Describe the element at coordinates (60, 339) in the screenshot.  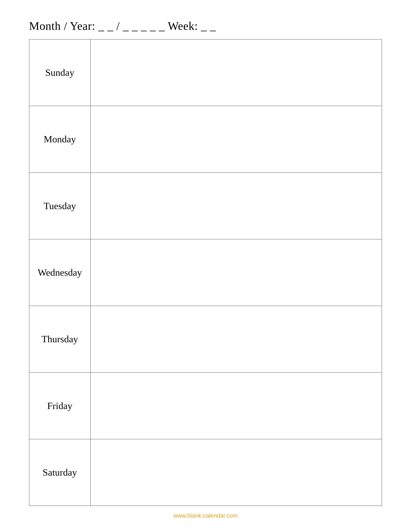
I see `day-label: Thursday` at that location.